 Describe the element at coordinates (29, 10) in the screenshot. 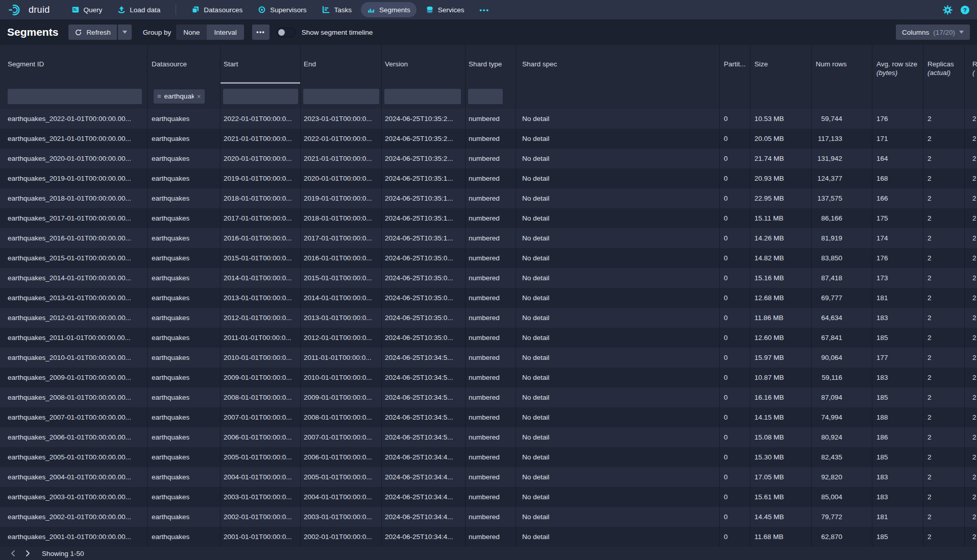

I see `druid-logo: druid` at that location.